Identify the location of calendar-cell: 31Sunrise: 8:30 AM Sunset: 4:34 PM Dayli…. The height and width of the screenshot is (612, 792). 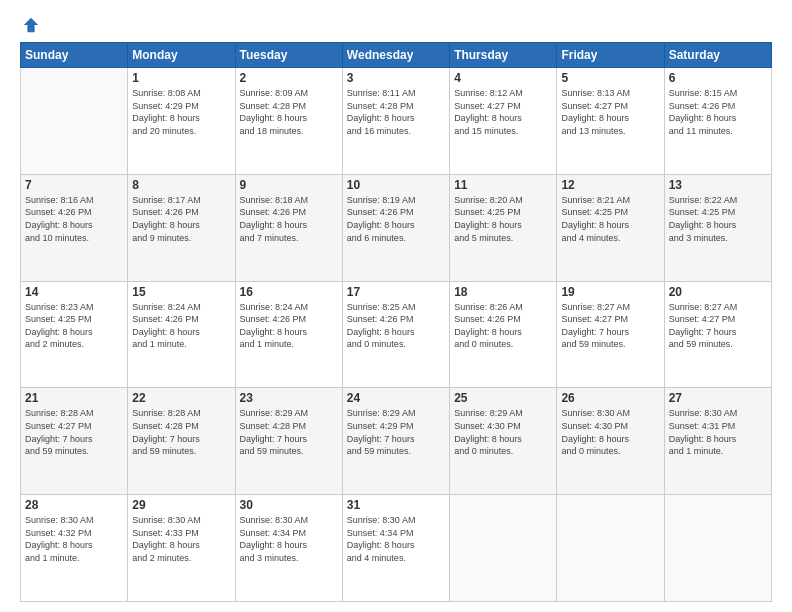
(396, 548).